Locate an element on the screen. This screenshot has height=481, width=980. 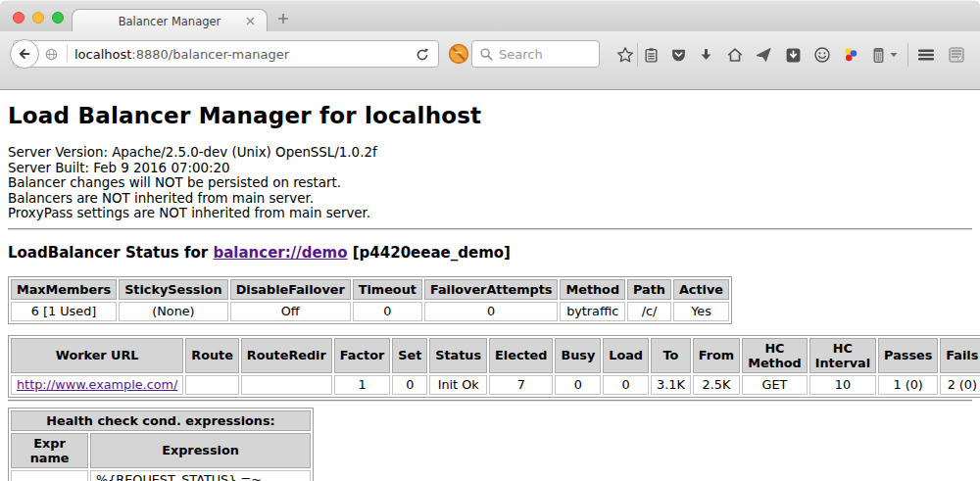
col-fails: Fails is located at coordinates (960, 356).